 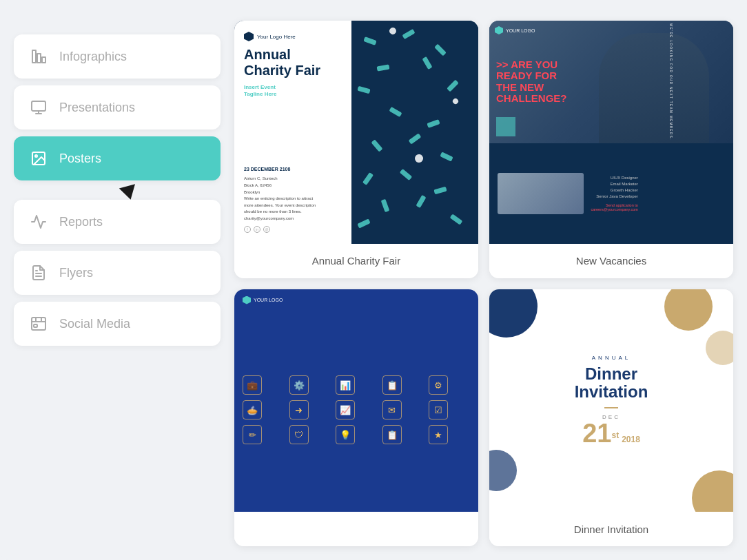 I want to click on icon-bulb: 💡, so click(x=345, y=435).